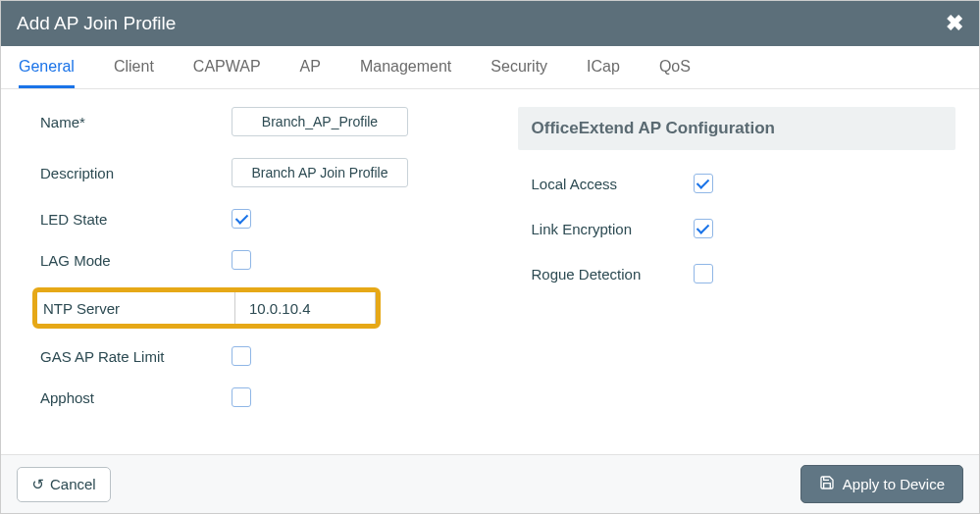 The height and width of the screenshot is (514, 980). What do you see at coordinates (228, 73) in the screenshot?
I see `tab-capwap: CAPWAP` at bounding box center [228, 73].